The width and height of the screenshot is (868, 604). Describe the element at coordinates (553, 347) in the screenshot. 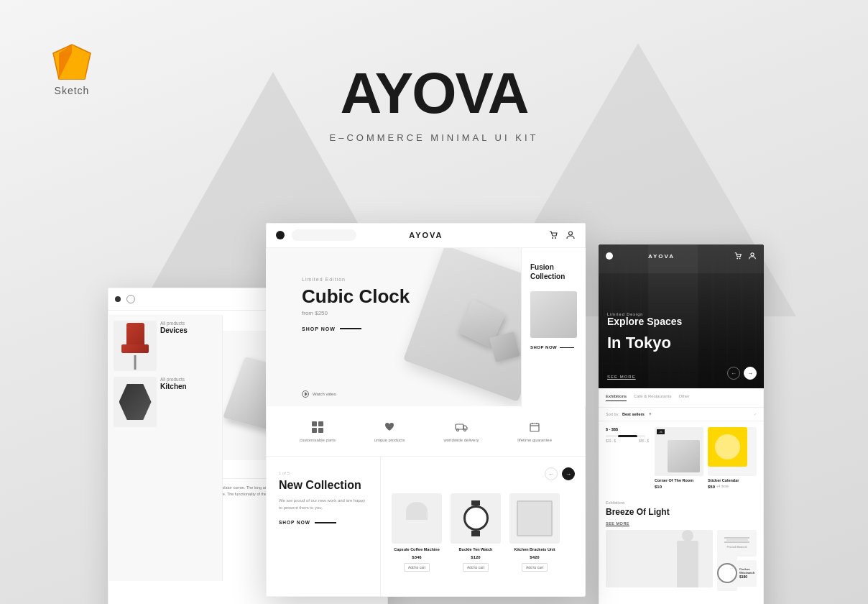

I see `fusion-shop-now-button: SHOP NOW` at that location.